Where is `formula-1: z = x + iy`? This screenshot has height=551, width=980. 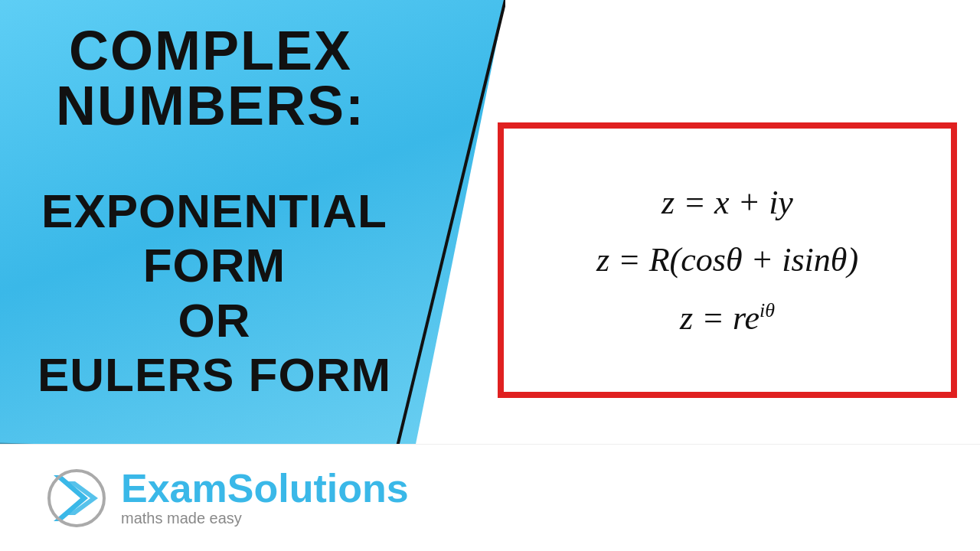
formula-1: z = x + iy is located at coordinates (727, 202).